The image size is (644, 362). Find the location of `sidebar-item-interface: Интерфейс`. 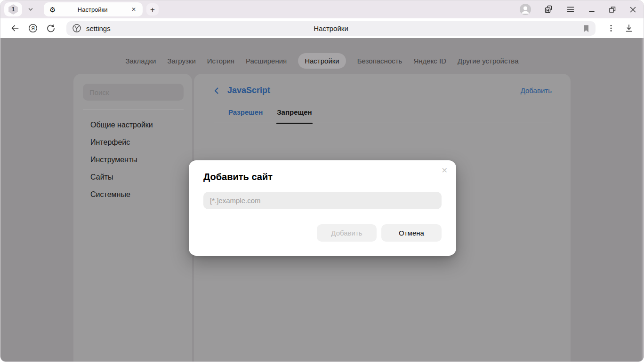

sidebar-item-interface: Интерфейс is located at coordinates (133, 142).